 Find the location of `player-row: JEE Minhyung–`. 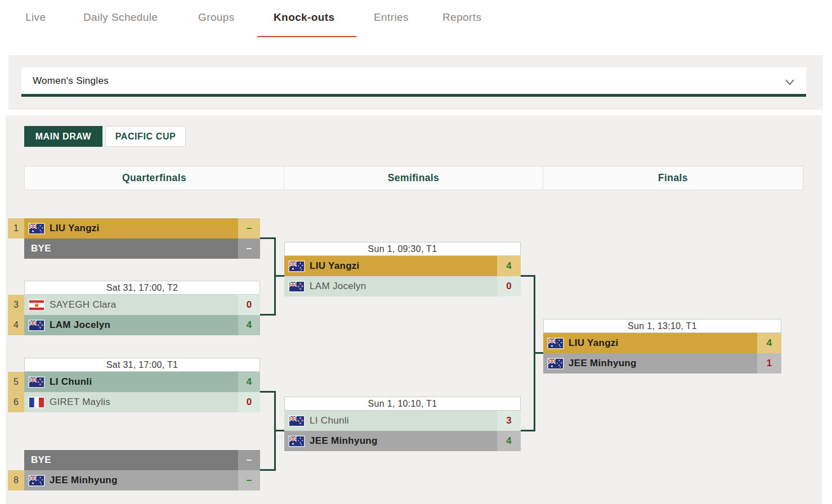

player-row: JEE Minhyung– is located at coordinates (142, 480).